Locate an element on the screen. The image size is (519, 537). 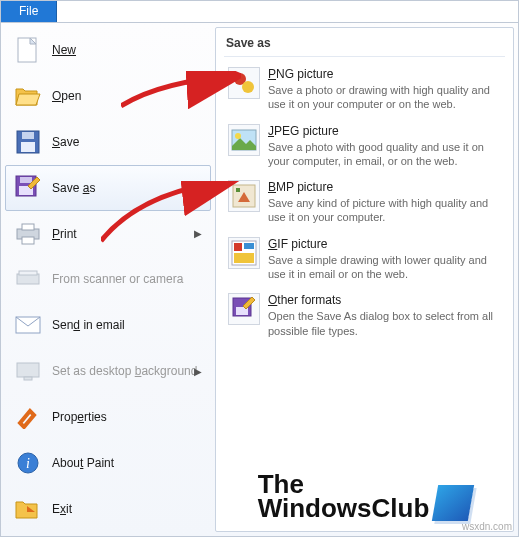
menu-item-email: Send in email is located at coordinates (108, 325).